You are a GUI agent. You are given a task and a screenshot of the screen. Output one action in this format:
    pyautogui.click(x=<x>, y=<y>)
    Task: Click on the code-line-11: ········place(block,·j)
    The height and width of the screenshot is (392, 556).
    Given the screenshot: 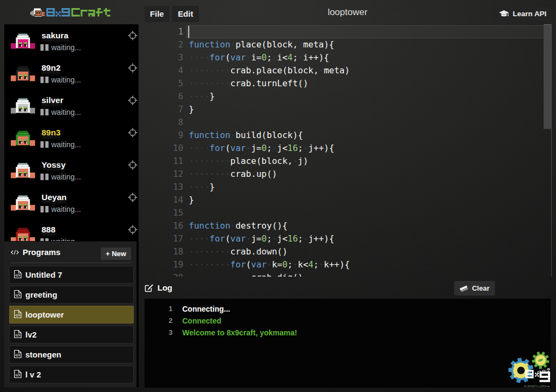 What is the action you would take?
    pyautogui.click(x=249, y=161)
    